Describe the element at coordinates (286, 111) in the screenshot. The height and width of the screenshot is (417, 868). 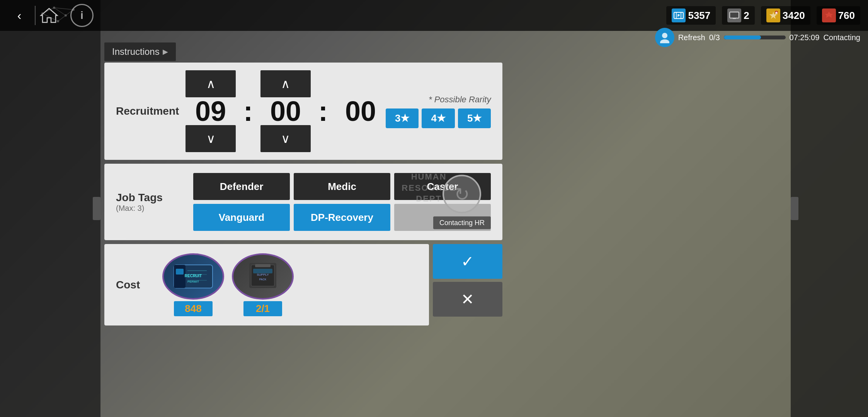
I see `minutes-value: 00` at that location.